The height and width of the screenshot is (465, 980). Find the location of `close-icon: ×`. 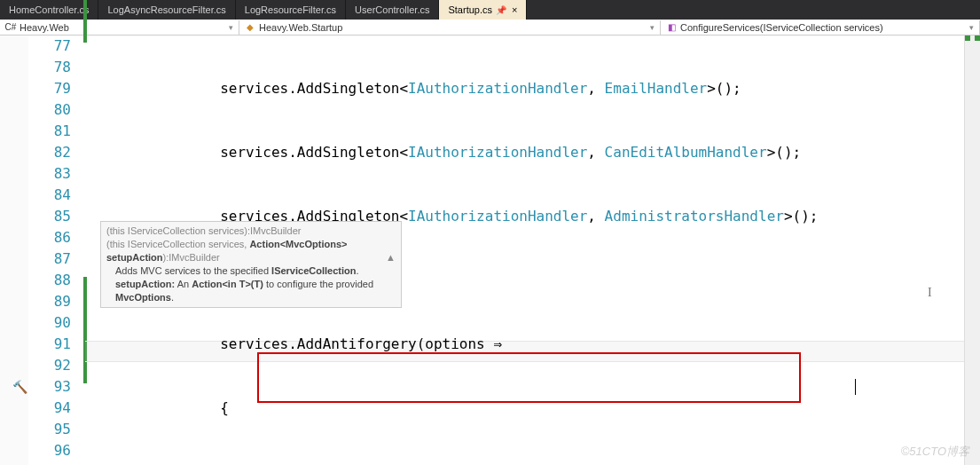

close-icon: × is located at coordinates (514, 10).